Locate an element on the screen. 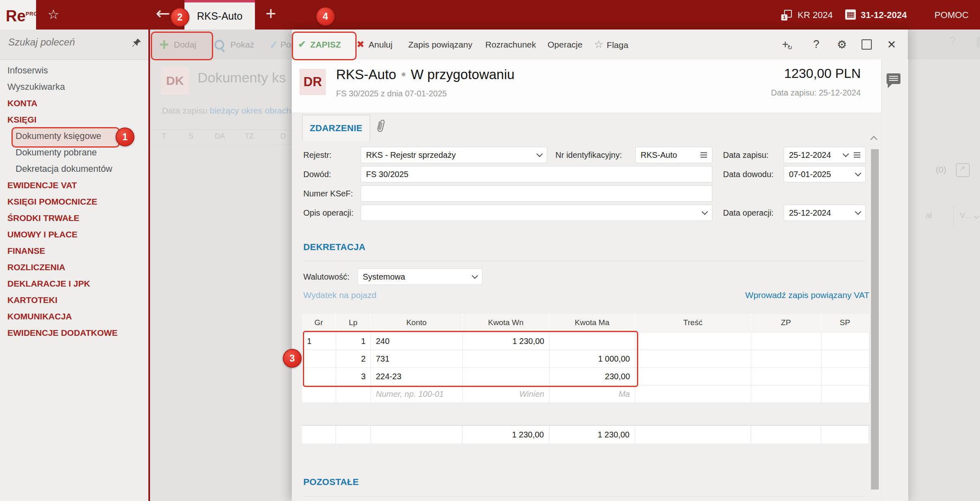 Image resolution: width=980 pixels, height=501 pixels. cell-gr is located at coordinates (319, 394).